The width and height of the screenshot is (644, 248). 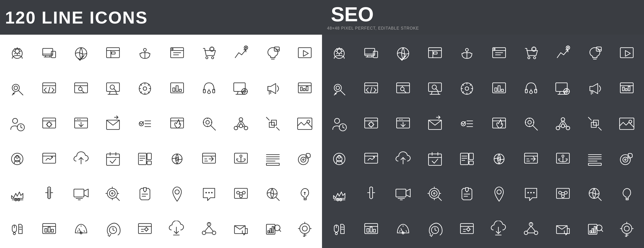 What do you see at coordinates (273, 124) in the screenshot?
I see `icon-link-tag` at bounding box center [273, 124].